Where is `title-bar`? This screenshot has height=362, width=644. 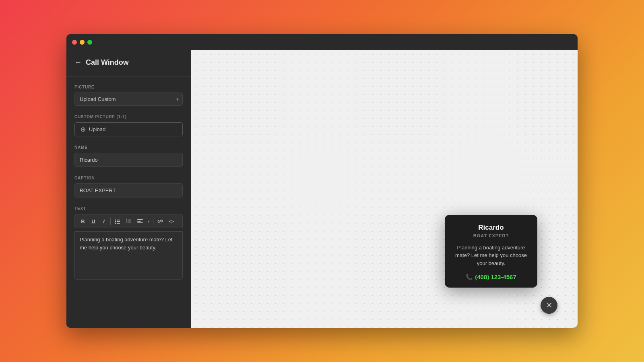 title-bar is located at coordinates (322, 42).